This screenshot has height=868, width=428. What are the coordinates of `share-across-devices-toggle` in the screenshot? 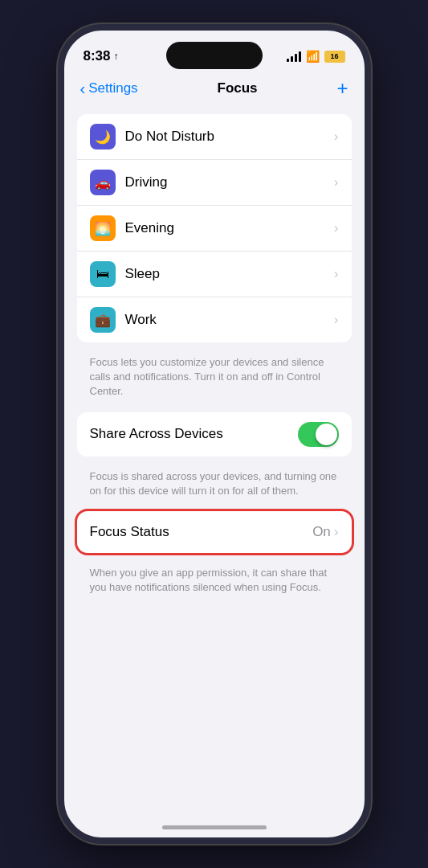 It's located at (318, 434).